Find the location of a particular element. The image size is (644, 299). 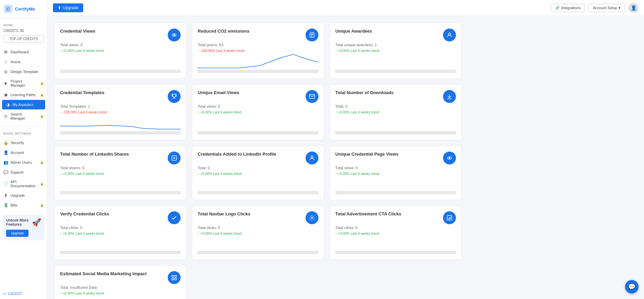

card-title: Credential Templates is located at coordinates (114, 92).